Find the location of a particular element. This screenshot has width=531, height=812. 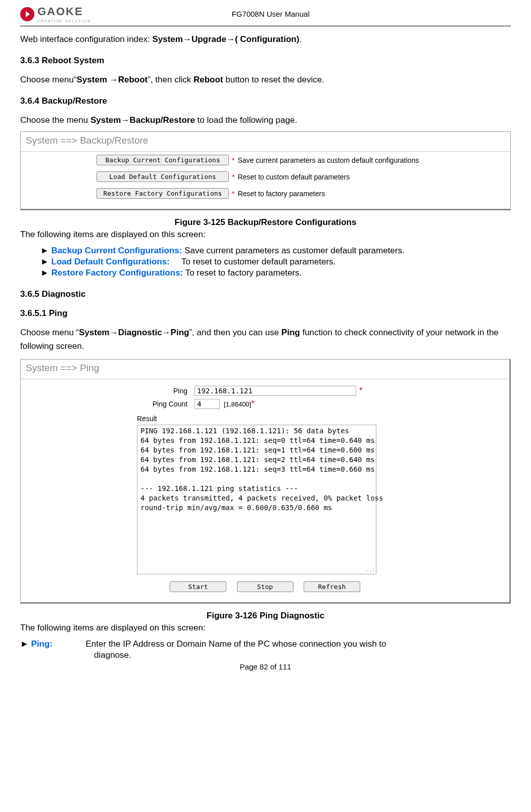

ping-item-desc2: diagnose. is located at coordinates (302, 655).